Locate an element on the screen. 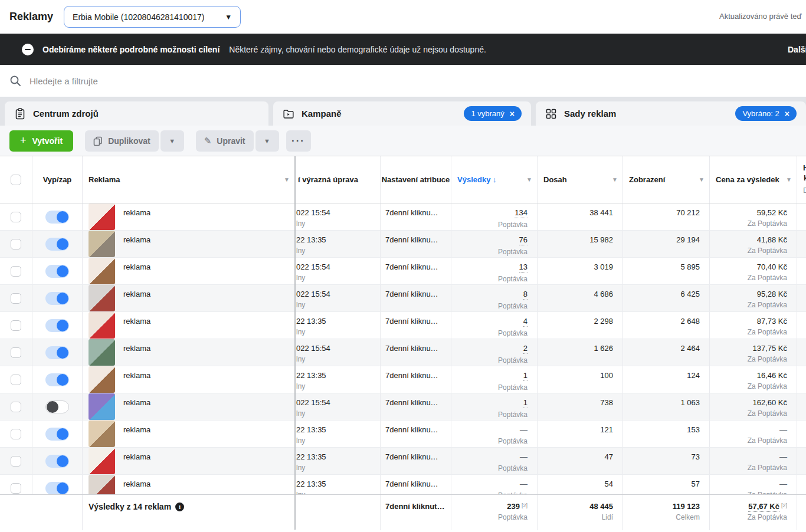 Image resolution: width=806 pixels, height=532 pixels. table-footer: Výsledky z 14 reklam i 7denní kliknut… 2… is located at coordinates (403, 512).